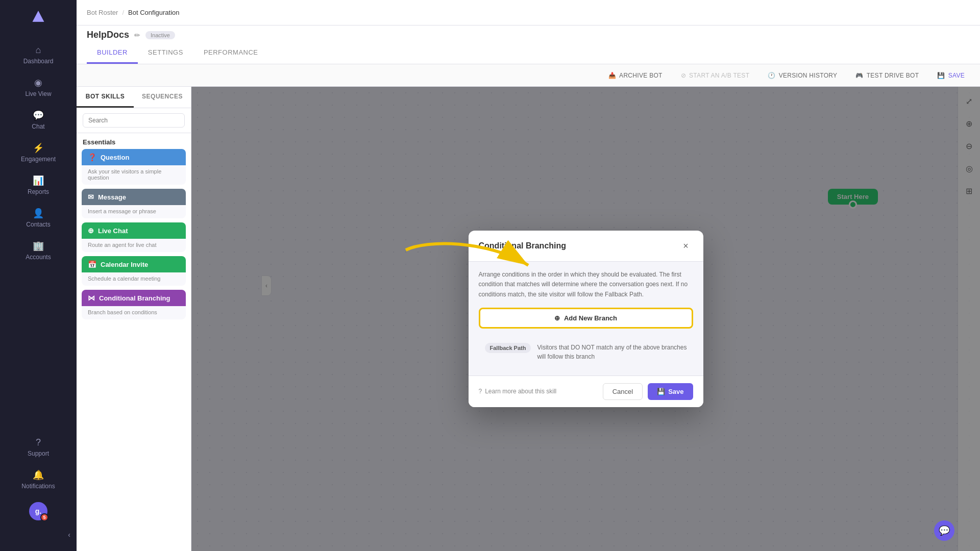 This screenshot has height=551, width=980. I want to click on question-skill-icon: ❓, so click(92, 157).